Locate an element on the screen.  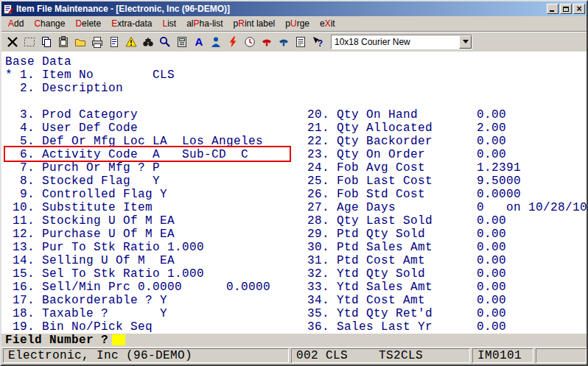
field-row: 10. Substitute Item is located at coordinates (138, 208).